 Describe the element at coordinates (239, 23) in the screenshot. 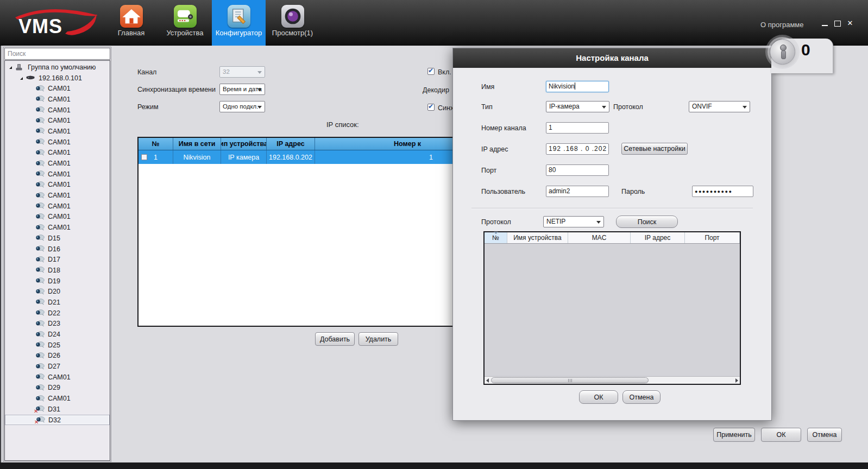

I see `tab-configurator: Конфигуратор` at that location.